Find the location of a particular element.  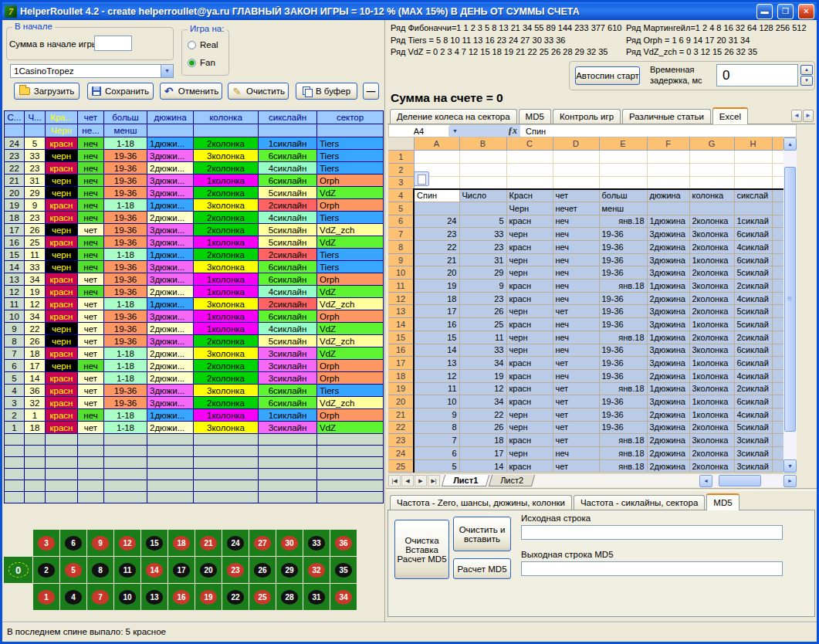

excel-row-header: 21 is located at coordinates (401, 414).